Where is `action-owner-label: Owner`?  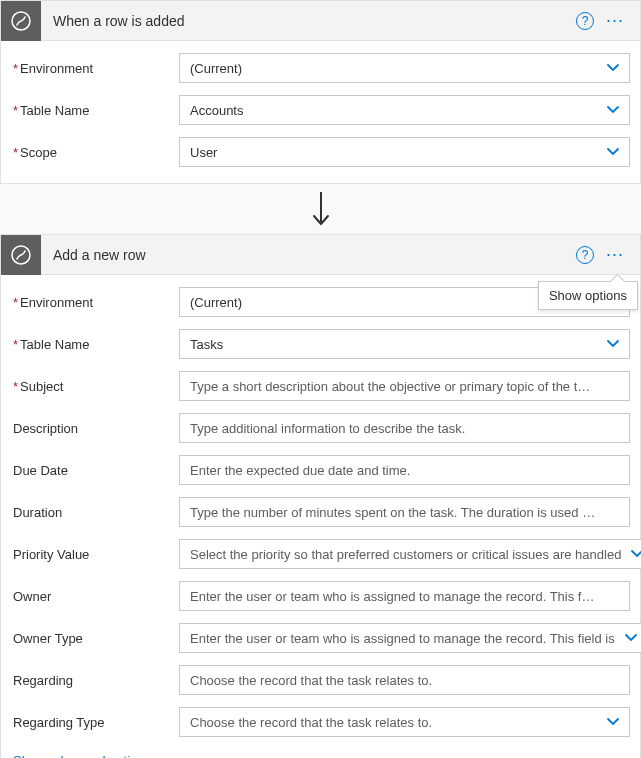 action-owner-label: Owner is located at coordinates (95, 596).